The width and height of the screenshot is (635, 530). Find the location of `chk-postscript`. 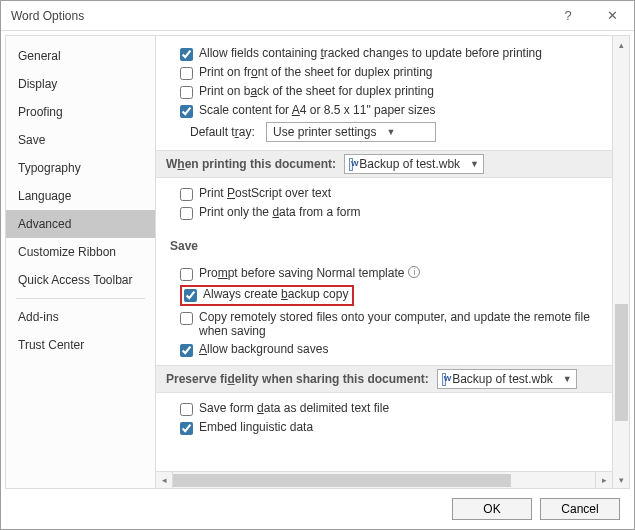

chk-postscript is located at coordinates (186, 194).